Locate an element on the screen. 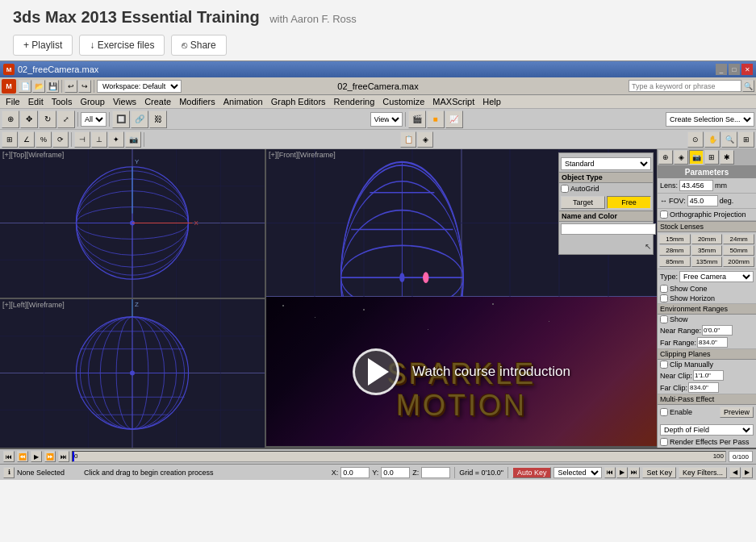 Image resolution: width=756 pixels, height=542 pixels. standard-dropdown: Standard is located at coordinates (606, 164).